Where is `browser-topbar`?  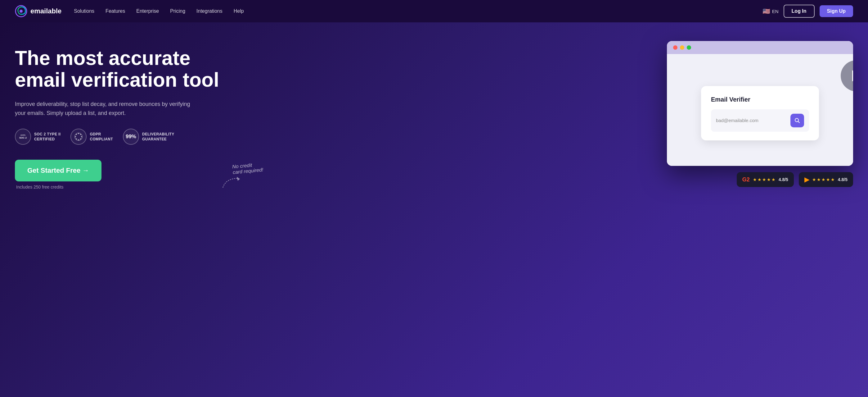
browser-topbar is located at coordinates (760, 48).